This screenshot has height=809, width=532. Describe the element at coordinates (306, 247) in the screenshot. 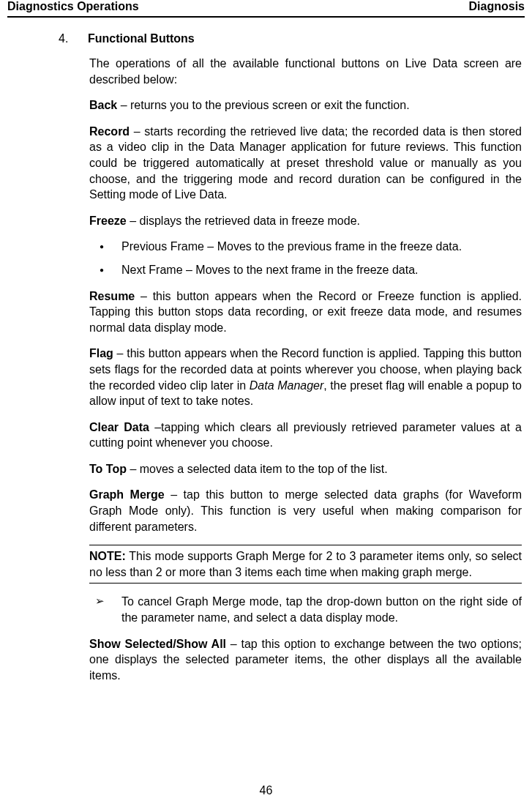

I see `list-item: Previous Frame – Moves to the previous f…` at that location.